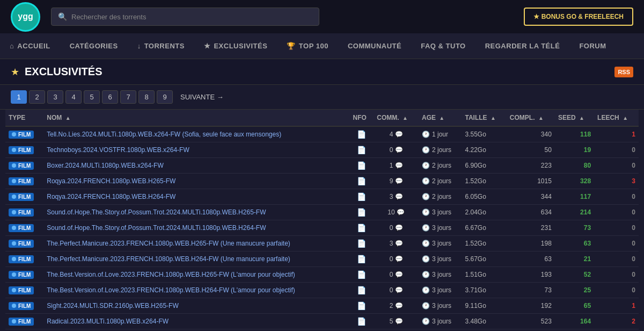  What do you see at coordinates (574, 118) in the screenshot?
I see `col-seed: SEED ▲` at bounding box center [574, 118].